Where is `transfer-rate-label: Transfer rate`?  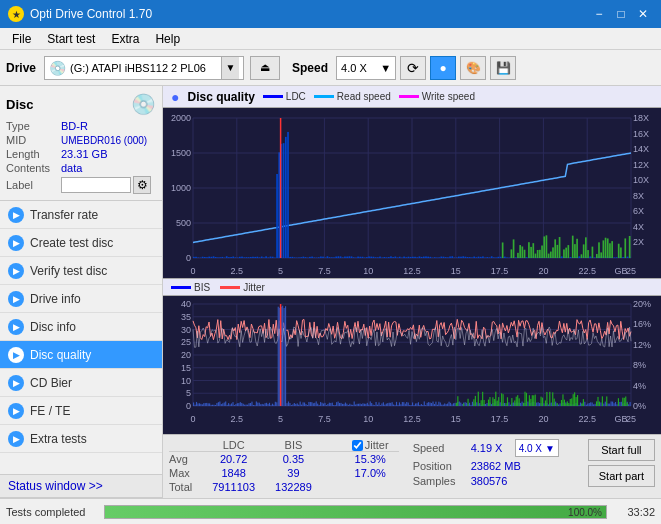 transfer-rate-label: Transfer rate is located at coordinates (64, 215).